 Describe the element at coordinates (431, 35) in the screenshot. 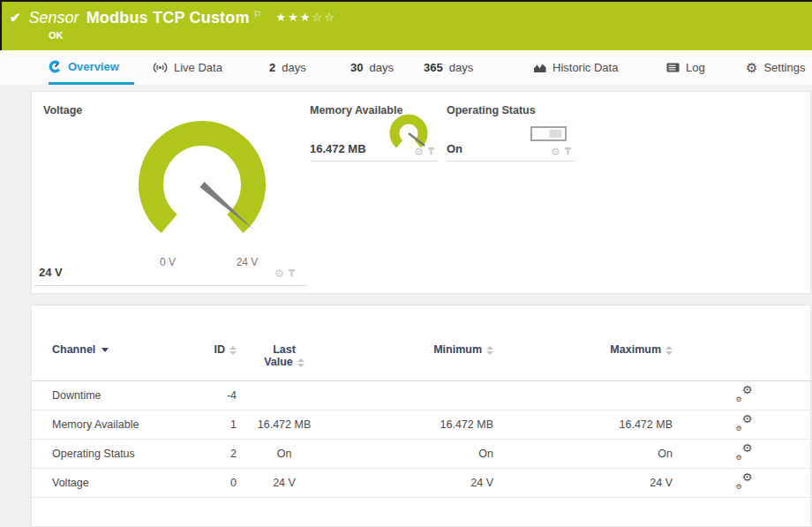

I see `status-badge: OK` at that location.